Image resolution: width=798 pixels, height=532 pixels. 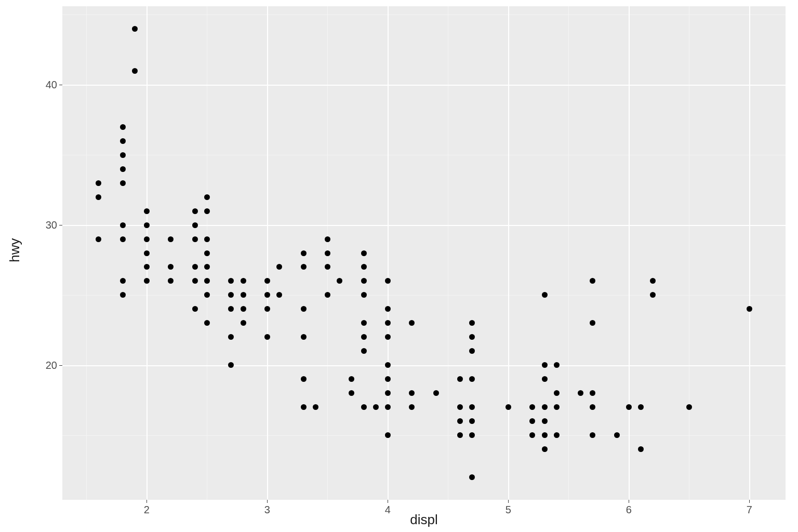 What do you see at coordinates (15, 250) in the screenshot?
I see `y-axis-title: hwy` at bounding box center [15, 250].